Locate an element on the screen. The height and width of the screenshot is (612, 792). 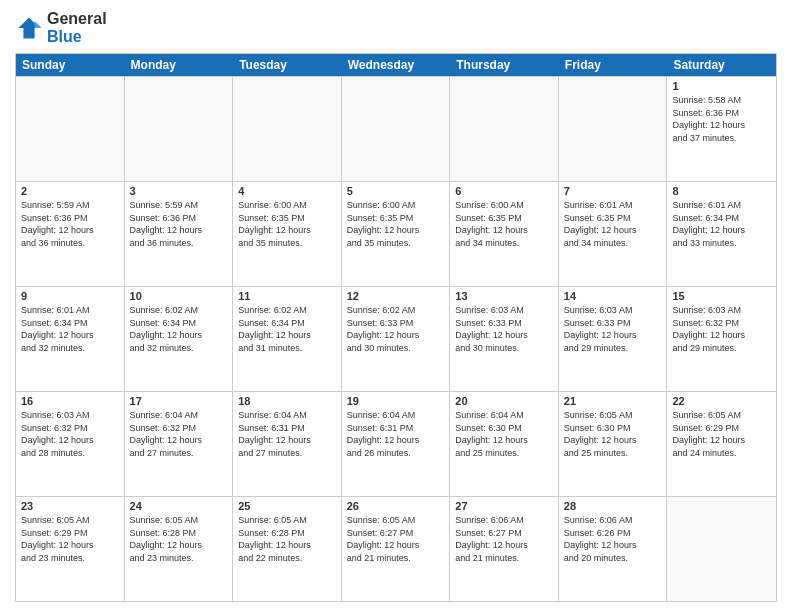
day-number: 20 is located at coordinates (504, 401).